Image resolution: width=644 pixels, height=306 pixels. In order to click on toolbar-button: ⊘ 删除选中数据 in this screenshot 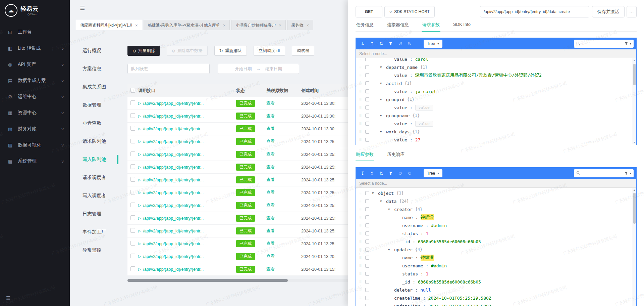, I will do `click(187, 51)`.